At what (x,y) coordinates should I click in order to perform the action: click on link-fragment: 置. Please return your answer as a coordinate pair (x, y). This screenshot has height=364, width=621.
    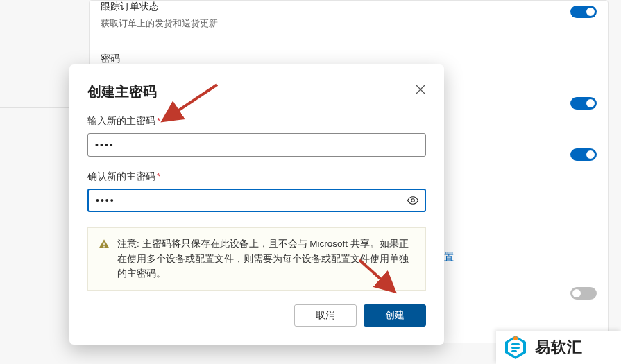
    Looking at the image, I should click on (449, 257).